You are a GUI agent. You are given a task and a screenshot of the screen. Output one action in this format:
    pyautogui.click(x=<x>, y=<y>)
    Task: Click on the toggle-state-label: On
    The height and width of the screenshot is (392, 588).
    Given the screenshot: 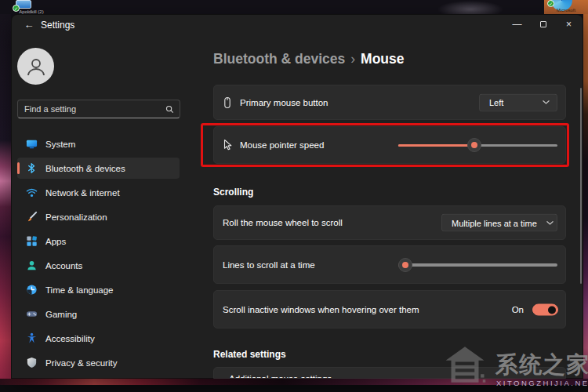 What is the action you would take?
    pyautogui.click(x=517, y=310)
    